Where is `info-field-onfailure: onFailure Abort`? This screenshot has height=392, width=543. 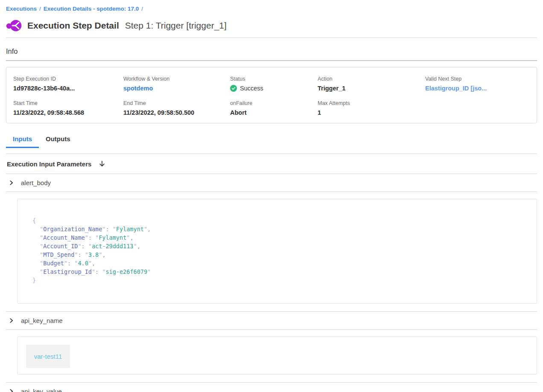
info-field-onfailure: onFailure Abort is located at coordinates (274, 108).